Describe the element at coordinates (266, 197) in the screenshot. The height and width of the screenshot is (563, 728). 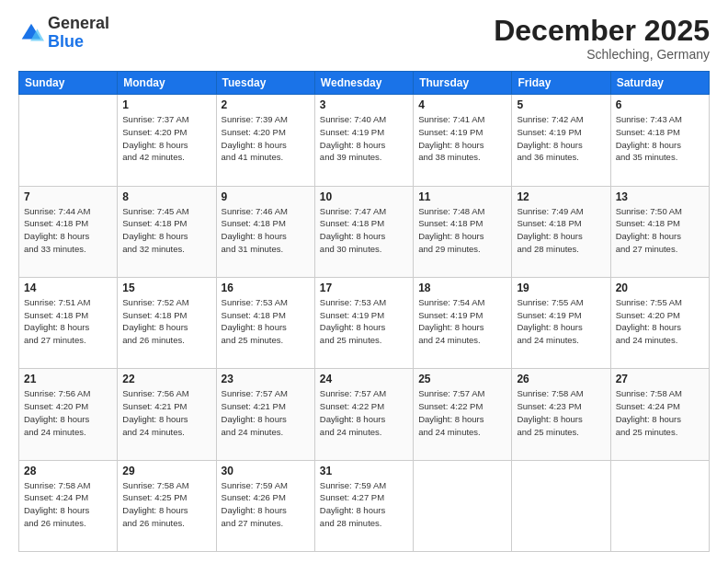
I see `day-number: 9` at that location.